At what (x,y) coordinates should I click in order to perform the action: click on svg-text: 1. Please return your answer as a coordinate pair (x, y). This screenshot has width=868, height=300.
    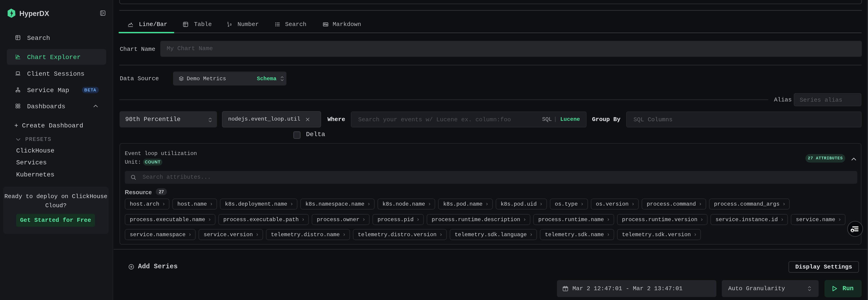
    Looking at the image, I should click on (565, 289).